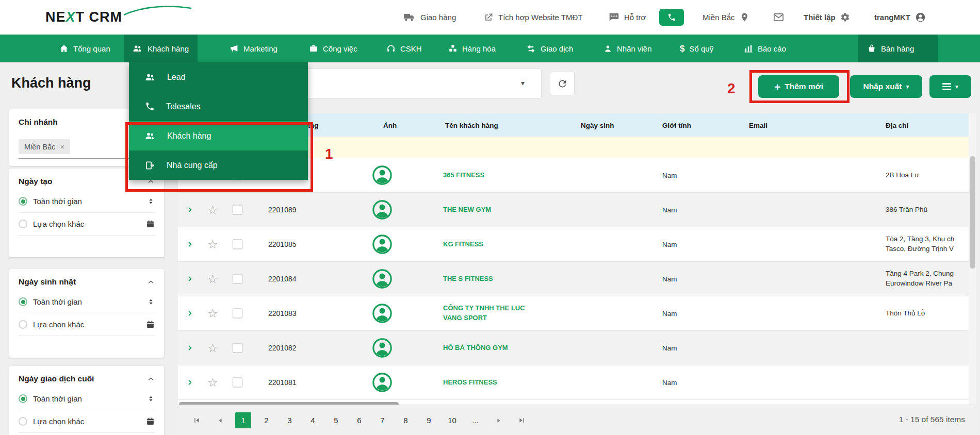 This screenshot has width=980, height=435. Describe the element at coordinates (886, 87) in the screenshot. I see `import-export-button: Nhập xuất ▾` at that location.